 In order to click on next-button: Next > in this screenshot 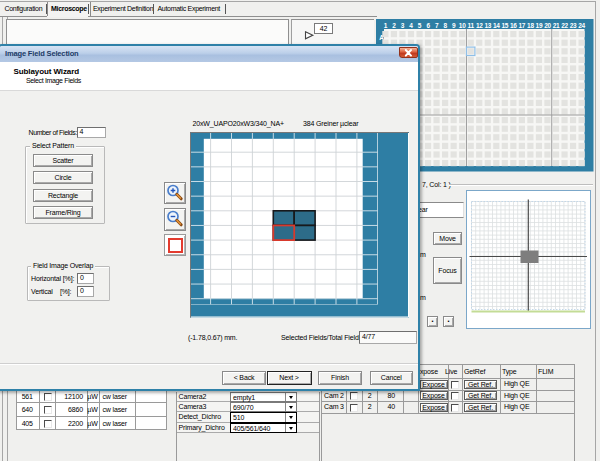, I will do `click(290, 378)`.